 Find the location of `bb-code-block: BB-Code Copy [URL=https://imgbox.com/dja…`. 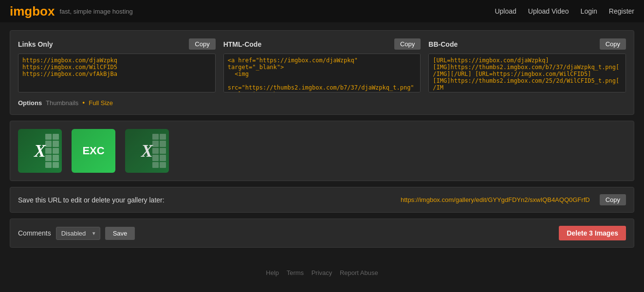

bb-code-block: BB-Code Copy [URL=https://imgbox.com/dja… is located at coordinates (527, 66).